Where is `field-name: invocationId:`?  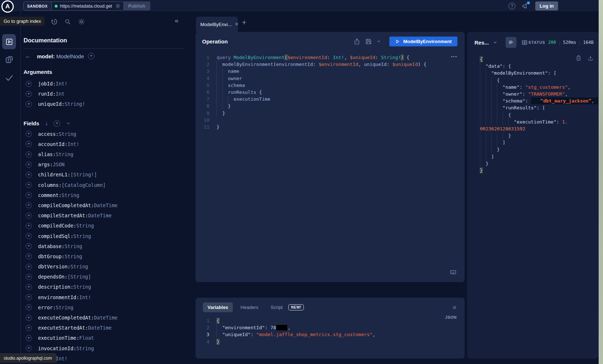 field-name: invocationId: is located at coordinates (57, 348).